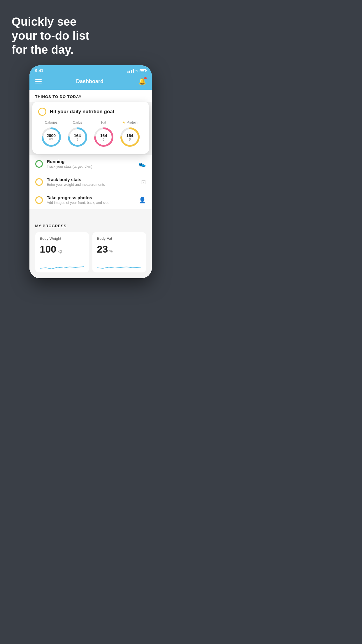 The height and width of the screenshot is (644, 362). Describe the element at coordinates (51, 134) in the screenshot. I see `stat-calories: Calories 2000 cal` at that location.